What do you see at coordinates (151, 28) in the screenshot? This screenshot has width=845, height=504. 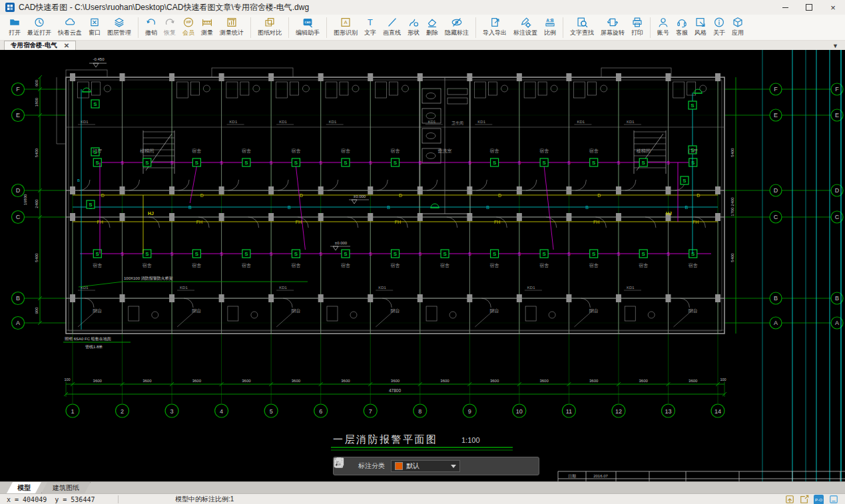 I see `tool-undo-button: 撤销` at bounding box center [151, 28].